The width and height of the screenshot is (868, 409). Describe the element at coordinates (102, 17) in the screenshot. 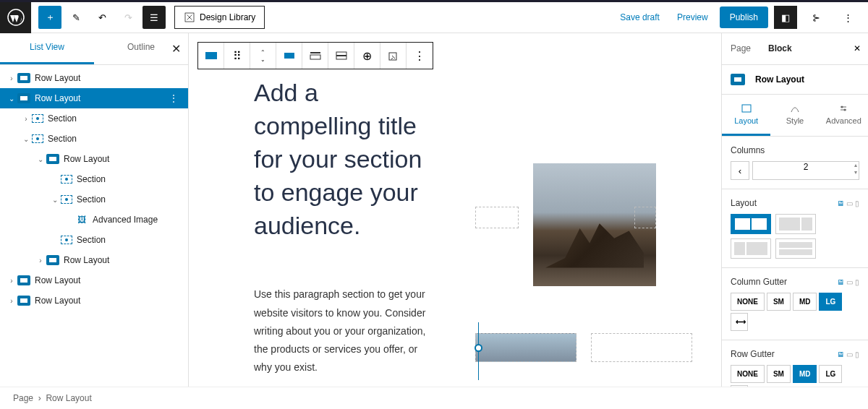

I see `undo-button: ↶` at that location.